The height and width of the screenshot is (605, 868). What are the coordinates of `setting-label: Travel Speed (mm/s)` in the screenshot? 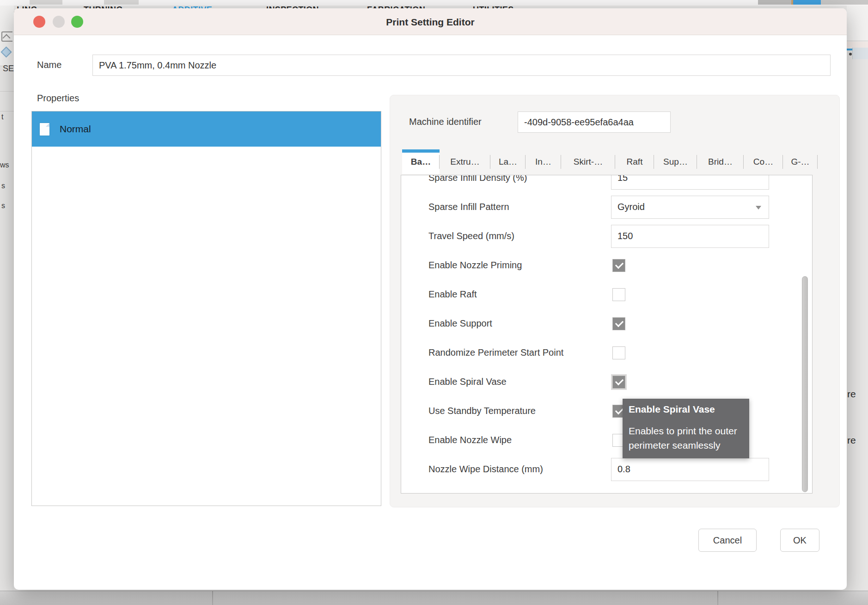 It's located at (471, 236).